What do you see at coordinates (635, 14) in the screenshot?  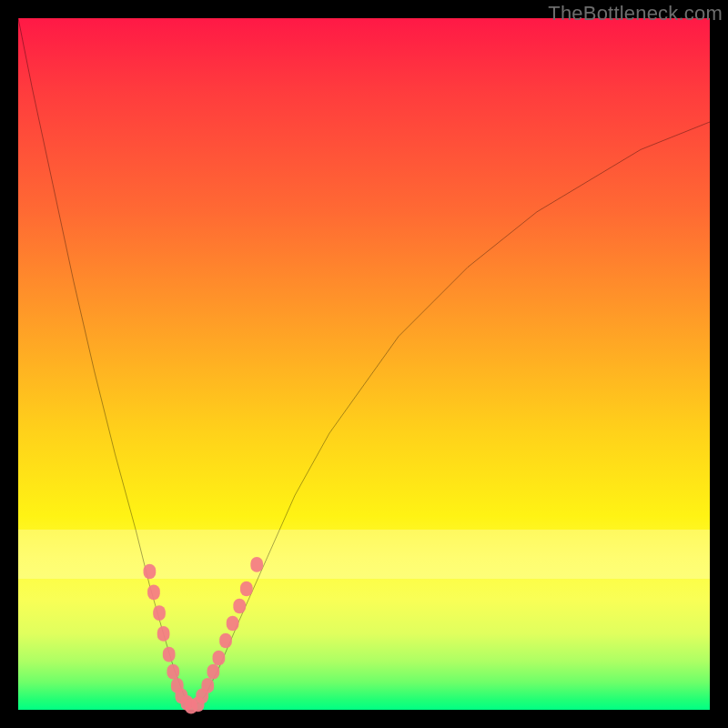 I see `watermark-text: TheBottleneck.com` at bounding box center [635, 14].